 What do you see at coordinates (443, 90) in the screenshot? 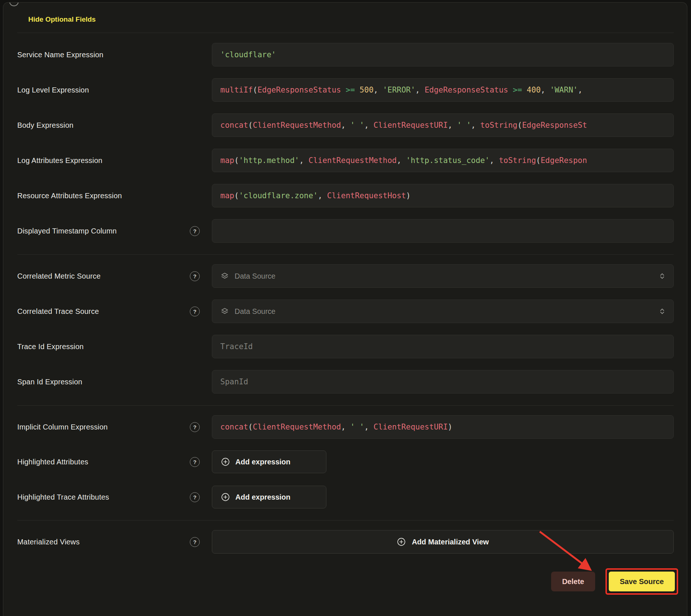
I see `log-level-expression-input: multiIf(EdgeResponseStatus >= 500, 'ERRO…` at bounding box center [443, 90].